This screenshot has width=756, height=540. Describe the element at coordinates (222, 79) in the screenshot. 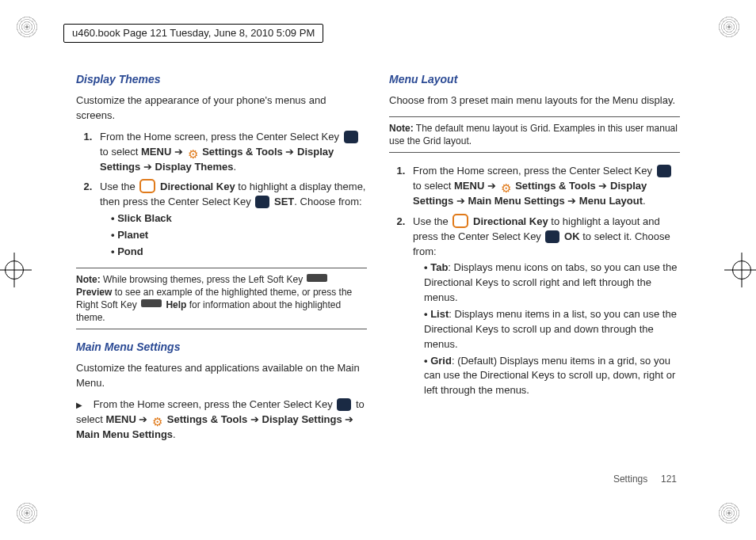

I see `section-heading-display-themes: Display Themes` at that location.